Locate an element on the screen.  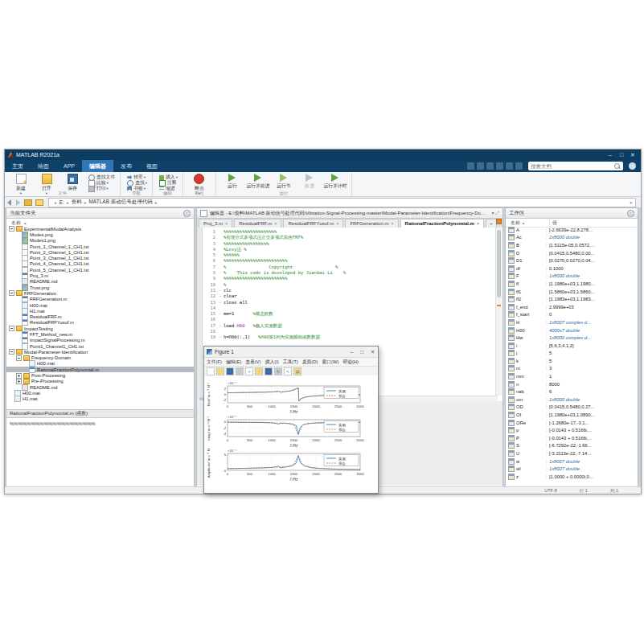
code-line: 3%%%%%%%%%%%%%%%%% is located at coordinates (349, 244).